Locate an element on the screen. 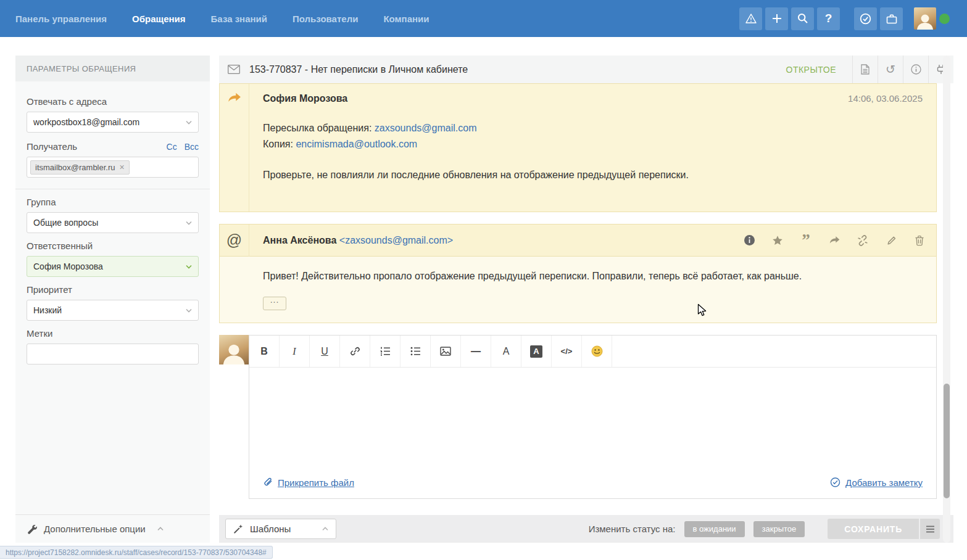  tags-label: Метки is located at coordinates (112, 333).